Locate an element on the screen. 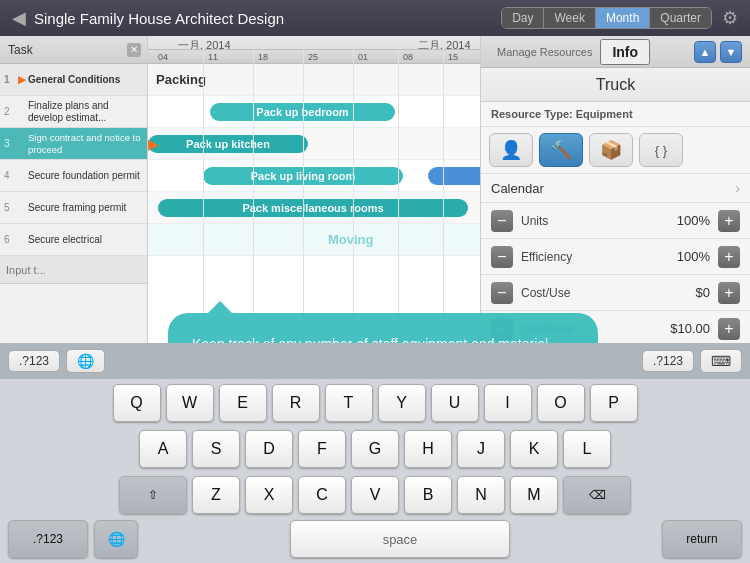  kb-numeric-right: .?123 is located at coordinates (668, 361).